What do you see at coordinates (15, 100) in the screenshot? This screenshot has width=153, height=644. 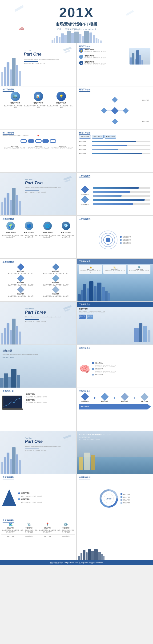 I see `icon-item-1: 🏙️ 标题文字添加 输入文字添加，输入文字添加，输入文字` at bounding box center [15, 100].